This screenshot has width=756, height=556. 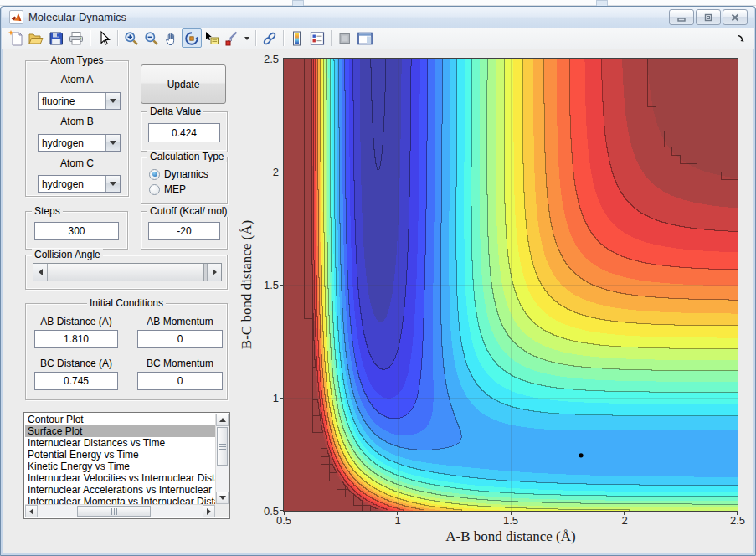 What do you see at coordinates (625, 521) in the screenshot?
I see `x-tick-label: 2` at bounding box center [625, 521].